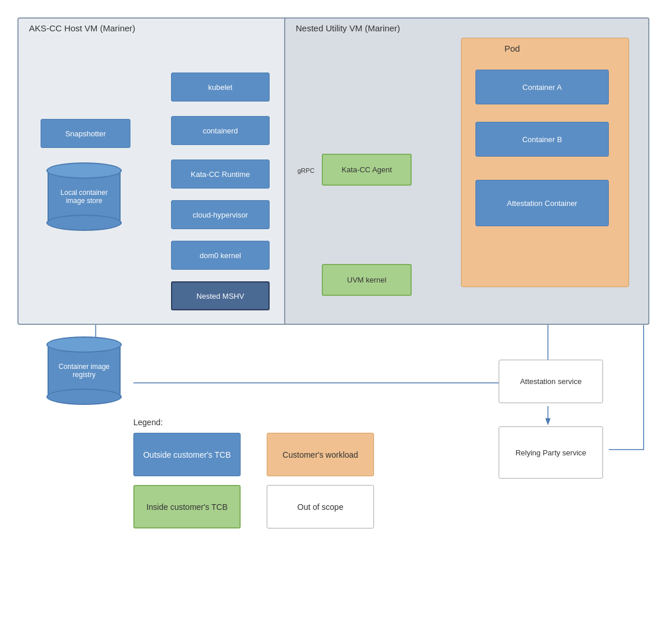 The image size is (672, 630). I want to click on container-a-box: Container A, so click(542, 87).